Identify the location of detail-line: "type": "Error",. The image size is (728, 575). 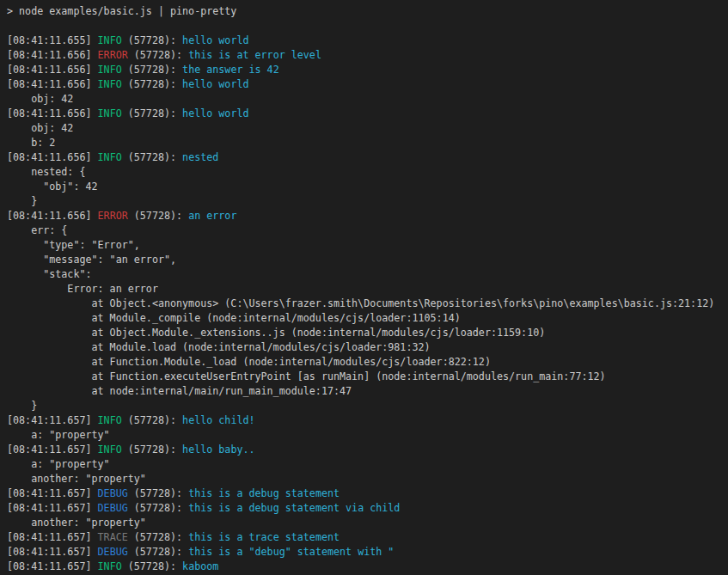
(368, 246).